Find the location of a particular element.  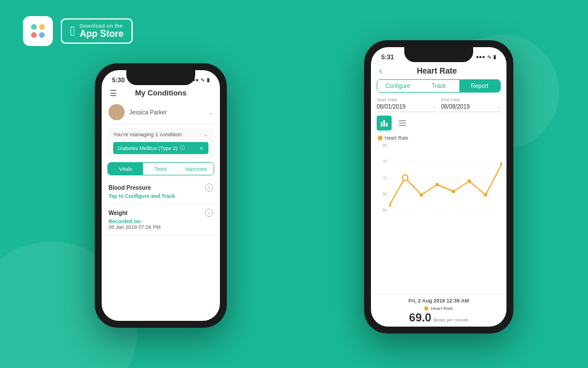

tab-vaccines: Vaccines is located at coordinates (196, 169).